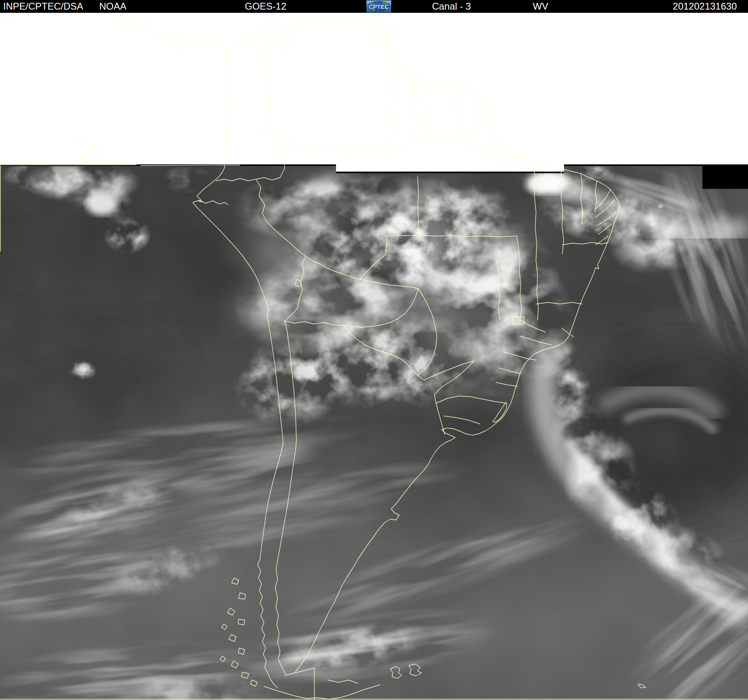 Image resolution: width=748 pixels, height=700 pixels. What do you see at coordinates (266, 6) in the screenshot?
I see `satellite-label: GOES-12` at bounding box center [266, 6].